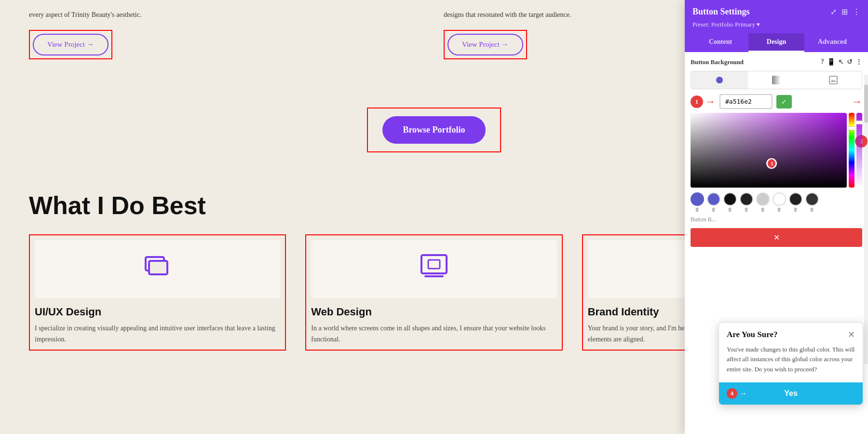  I want to click on swatch-item-2: 🗑, so click(714, 203).